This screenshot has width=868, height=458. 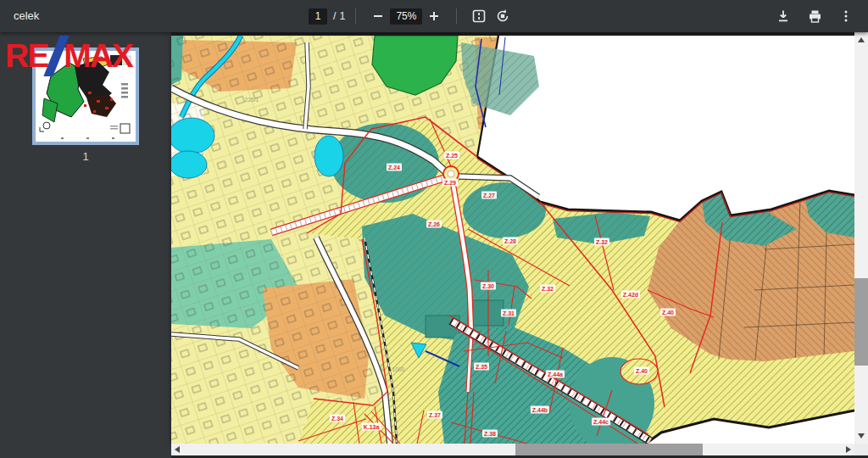 I want to click on thumbnail-page-number: 1, so click(x=86, y=156).